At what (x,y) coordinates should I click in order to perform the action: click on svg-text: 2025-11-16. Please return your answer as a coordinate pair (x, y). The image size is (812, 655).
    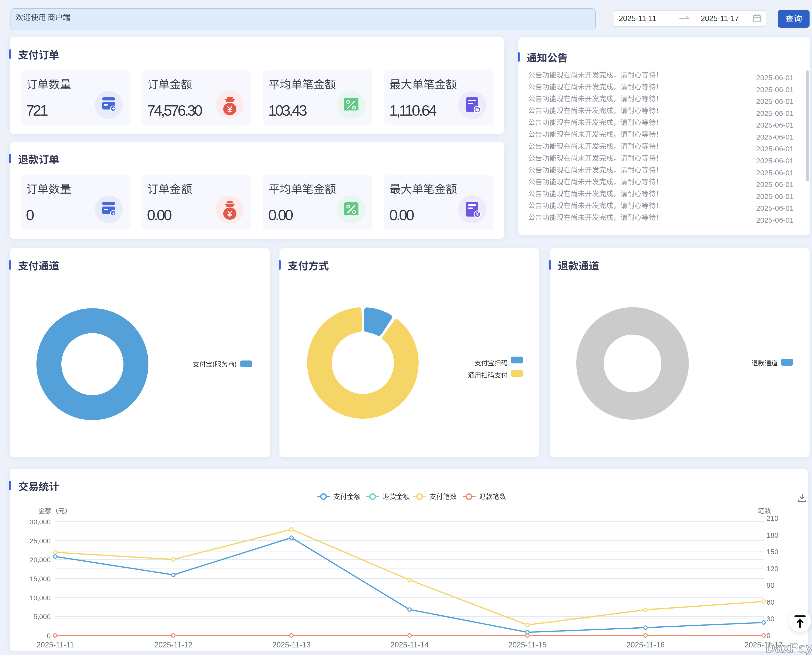
    Looking at the image, I should click on (646, 645).